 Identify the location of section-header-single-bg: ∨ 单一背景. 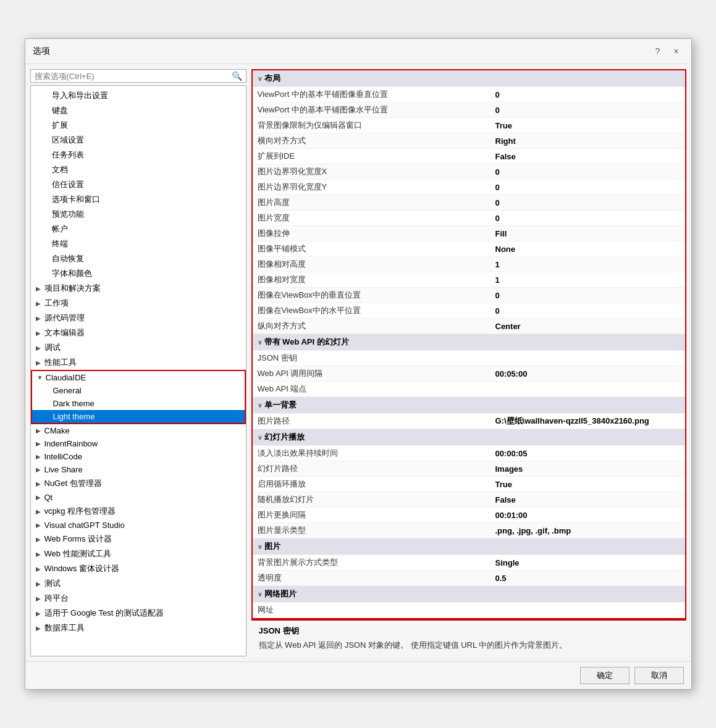
(469, 405).